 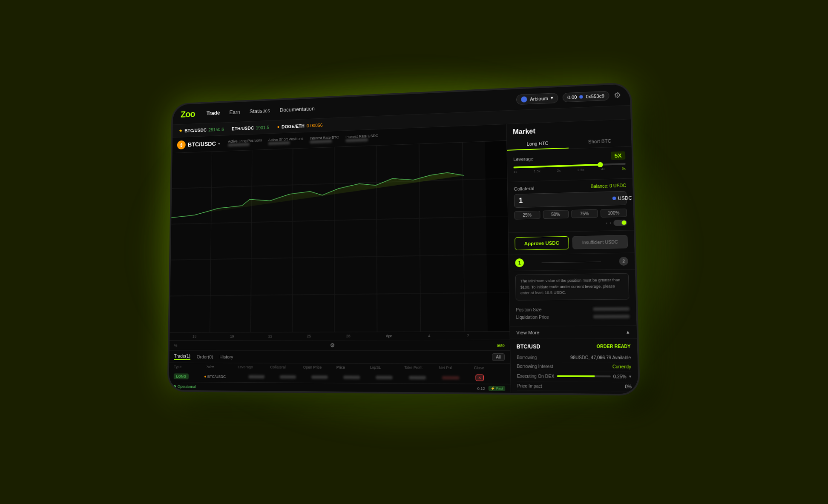 What do you see at coordinates (574, 346) in the screenshot?
I see `order-header: BTC/USD ORDER READY` at bounding box center [574, 346].